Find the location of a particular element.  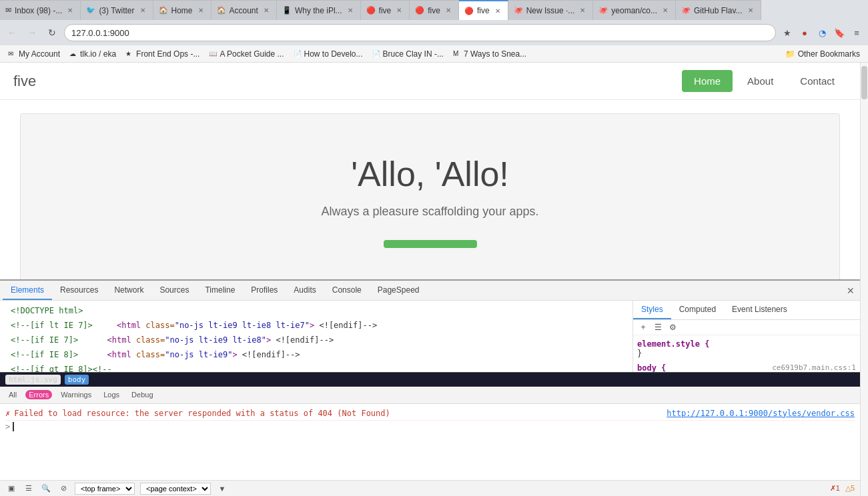

tab-tab-5: 📱 Why the iPl... ✕ is located at coordinates (319, 10).